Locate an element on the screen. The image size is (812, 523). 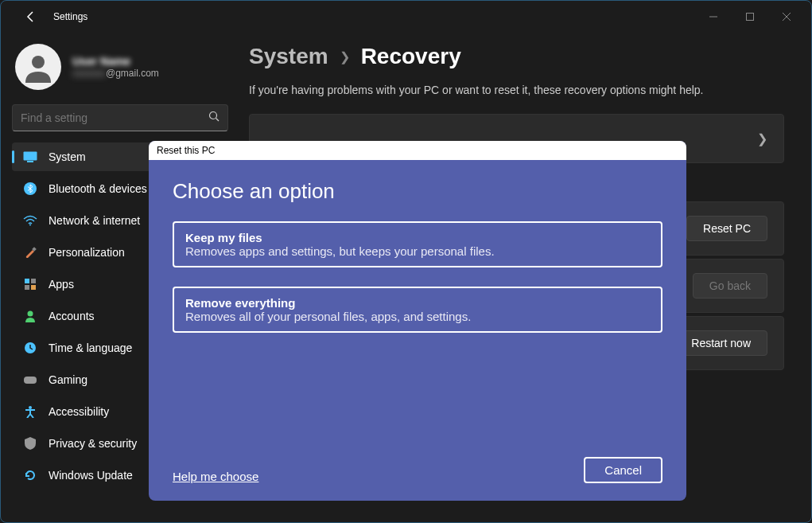
system-icon is located at coordinates (30, 157).